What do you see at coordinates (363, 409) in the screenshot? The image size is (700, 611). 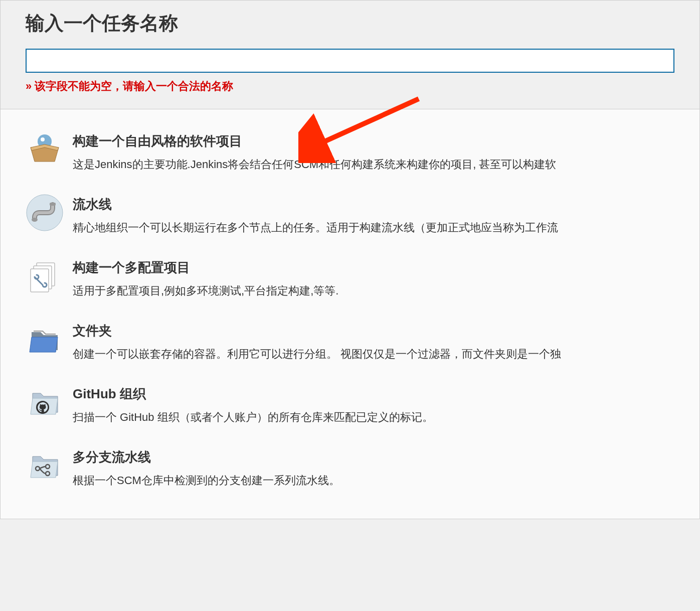 I see `option-github-org: GitHub 组织 扫描一个 GitHub 组织（或者个人账户）的所有仓库来匹配…` at bounding box center [363, 409].